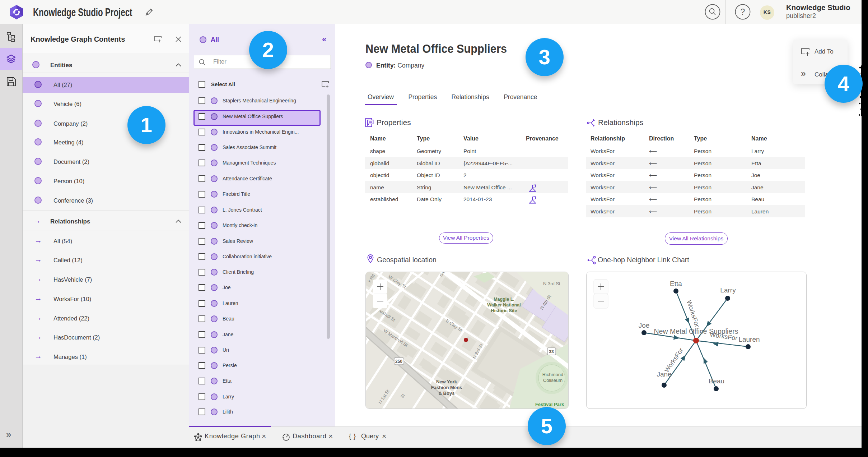 The image size is (868, 457). I want to click on svg-text: WorksFor, so click(693, 314).